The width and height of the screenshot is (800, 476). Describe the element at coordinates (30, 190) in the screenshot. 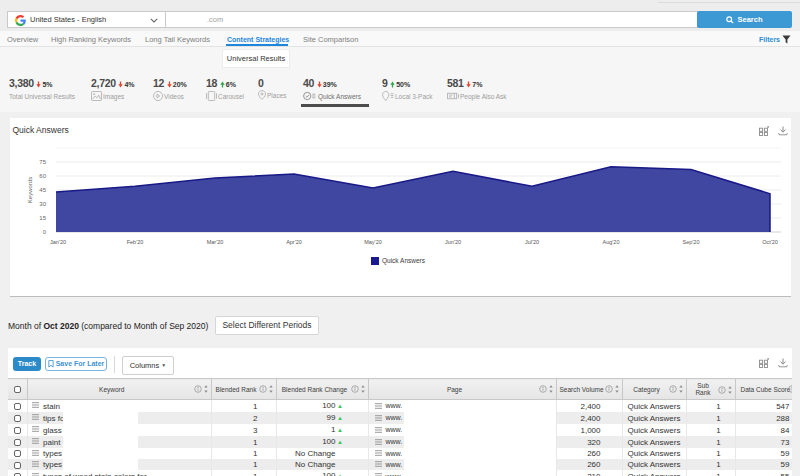

I see `svg-text: Keywords` at that location.